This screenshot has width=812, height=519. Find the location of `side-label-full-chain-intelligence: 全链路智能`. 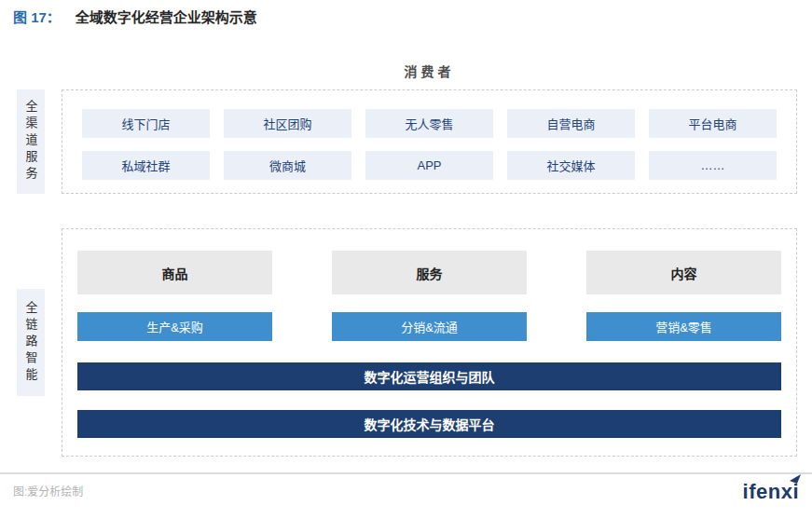

side-label-full-chain-intelligence: 全链路智能 is located at coordinates (31, 343).